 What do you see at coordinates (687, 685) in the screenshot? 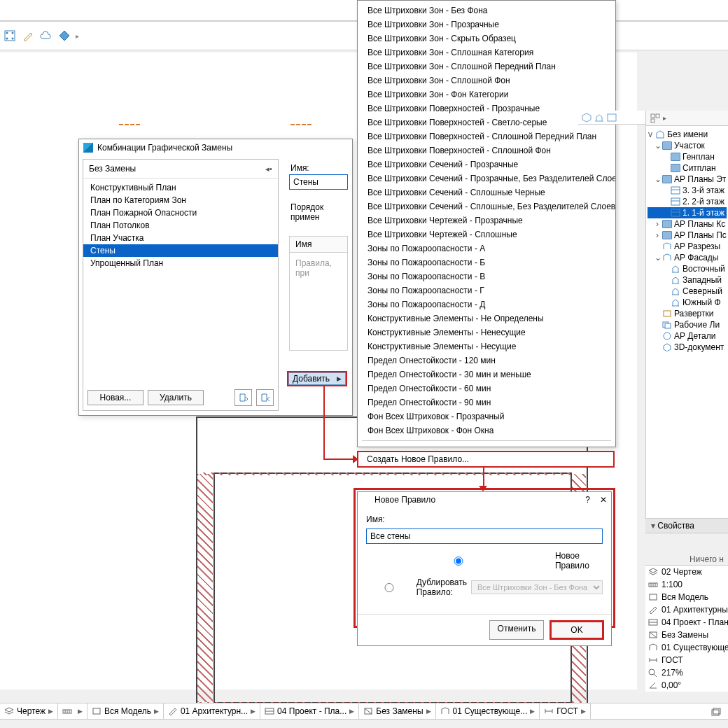
I see `quick-option-row: 0,00°` at bounding box center [687, 685].